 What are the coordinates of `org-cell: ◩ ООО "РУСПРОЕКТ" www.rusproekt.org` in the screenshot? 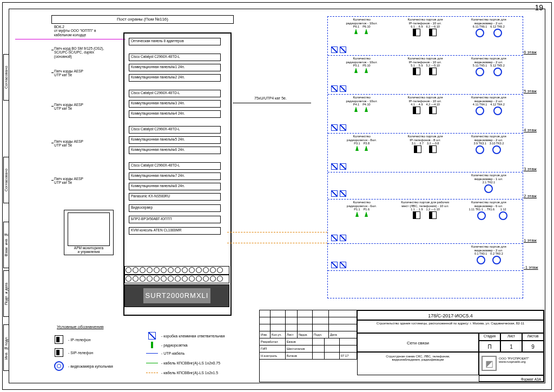 It's located at (511, 363).